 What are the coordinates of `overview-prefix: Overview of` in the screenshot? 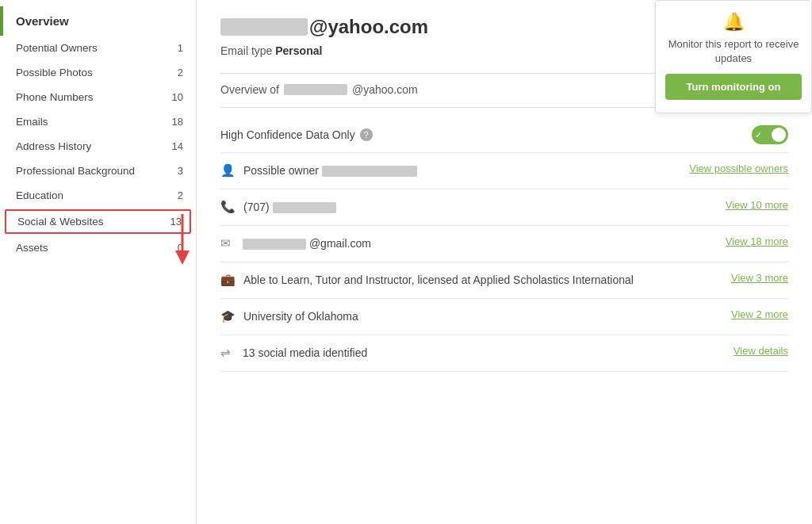 It's located at (250, 90).